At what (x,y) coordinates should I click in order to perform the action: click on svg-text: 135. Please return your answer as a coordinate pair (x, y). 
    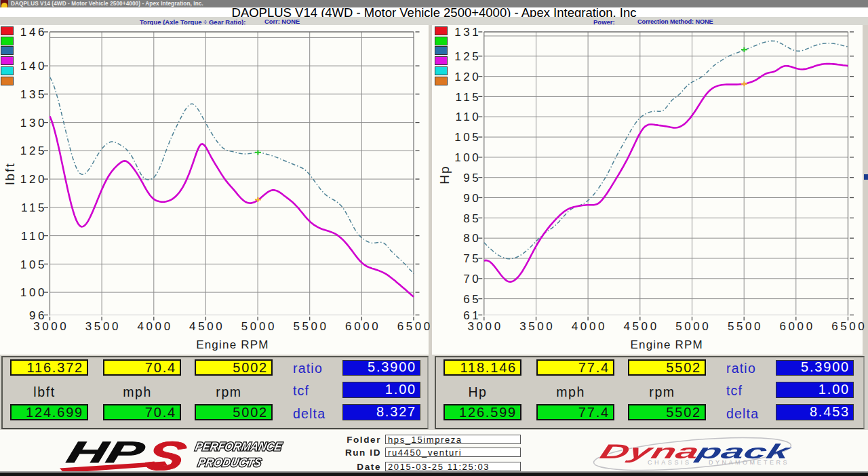
    Looking at the image, I should click on (34, 95).